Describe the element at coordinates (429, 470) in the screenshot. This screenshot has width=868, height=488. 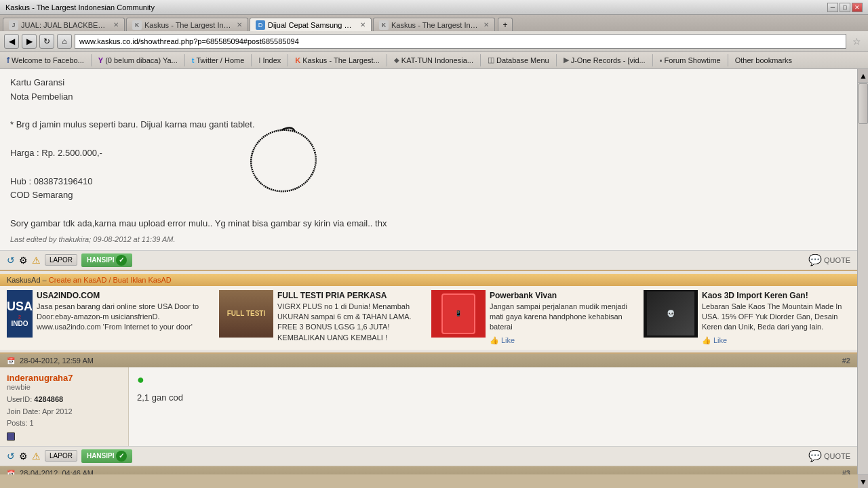
I see `reply-post-3: 📅 28-04-2012, 04:46 AM #3 fikarblack new…` at that location.